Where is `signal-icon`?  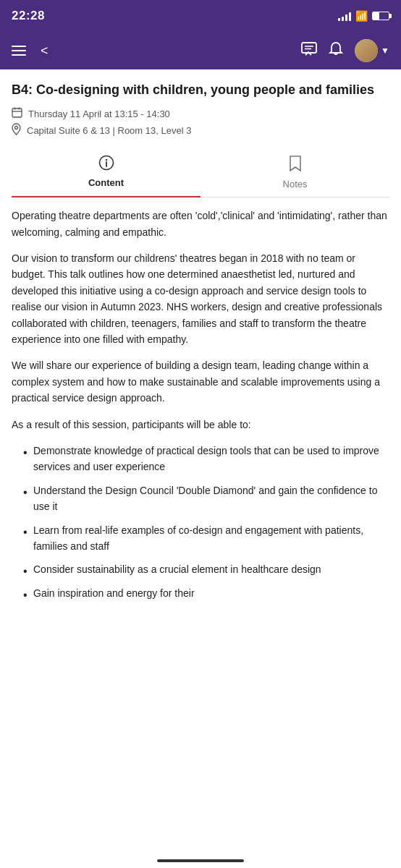
signal-icon is located at coordinates (345, 16).